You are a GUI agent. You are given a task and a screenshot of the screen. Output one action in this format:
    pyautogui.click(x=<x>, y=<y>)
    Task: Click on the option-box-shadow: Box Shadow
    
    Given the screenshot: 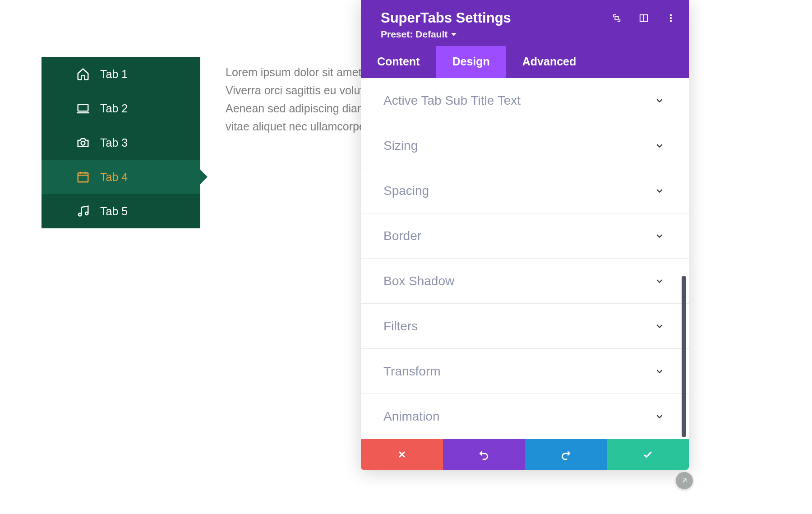 What is the action you would take?
    pyautogui.click(x=525, y=281)
    